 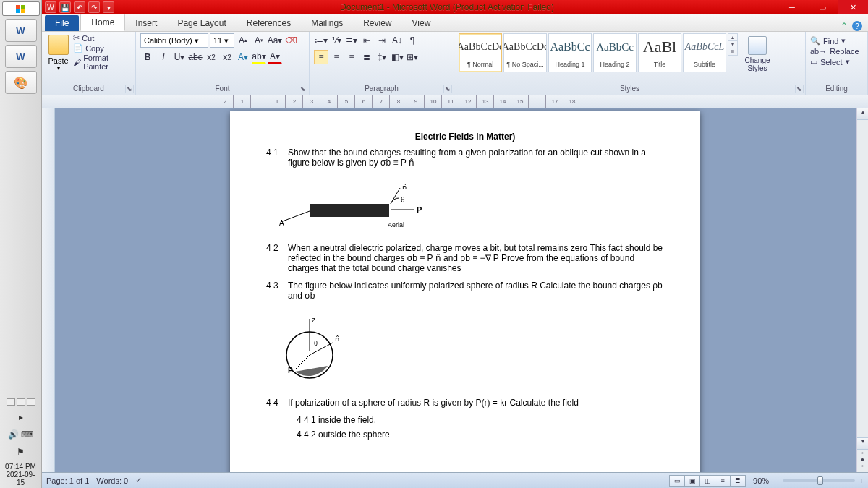 I want to click on scroll-up-icon: ▴, so click(x=862, y=114).